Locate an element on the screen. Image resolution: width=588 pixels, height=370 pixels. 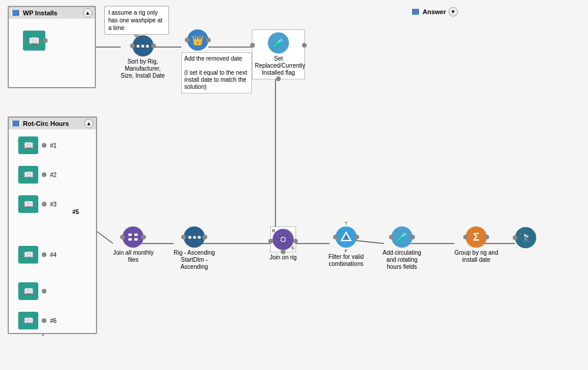
answer-label: Answer is located at coordinates (434, 12).